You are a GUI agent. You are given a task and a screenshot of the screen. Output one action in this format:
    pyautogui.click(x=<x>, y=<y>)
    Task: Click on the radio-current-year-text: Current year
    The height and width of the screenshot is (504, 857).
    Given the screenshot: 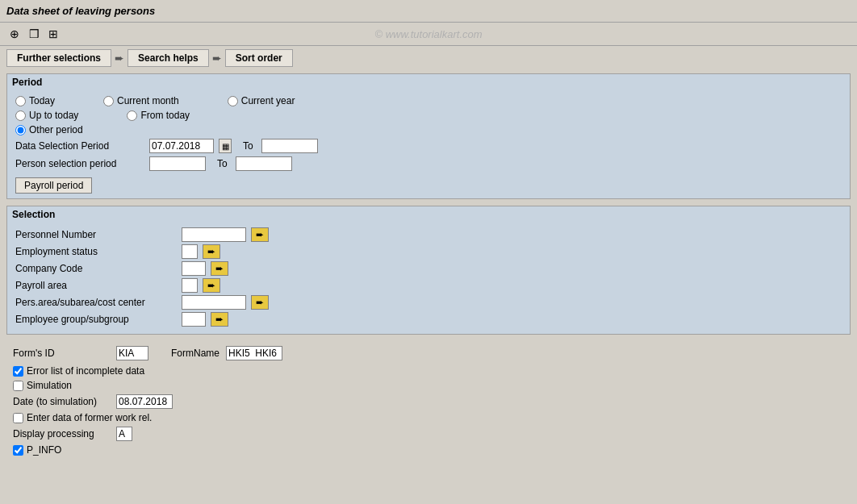 What is the action you would take?
    pyautogui.click(x=268, y=101)
    